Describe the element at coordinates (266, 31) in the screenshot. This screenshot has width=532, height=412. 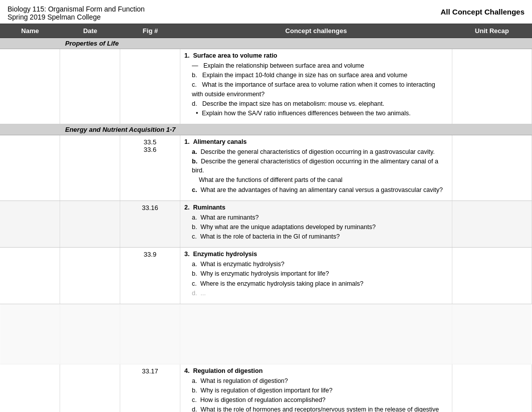
I see `table-header: Name Date Fig # Concept challenges Unit …` at that location.